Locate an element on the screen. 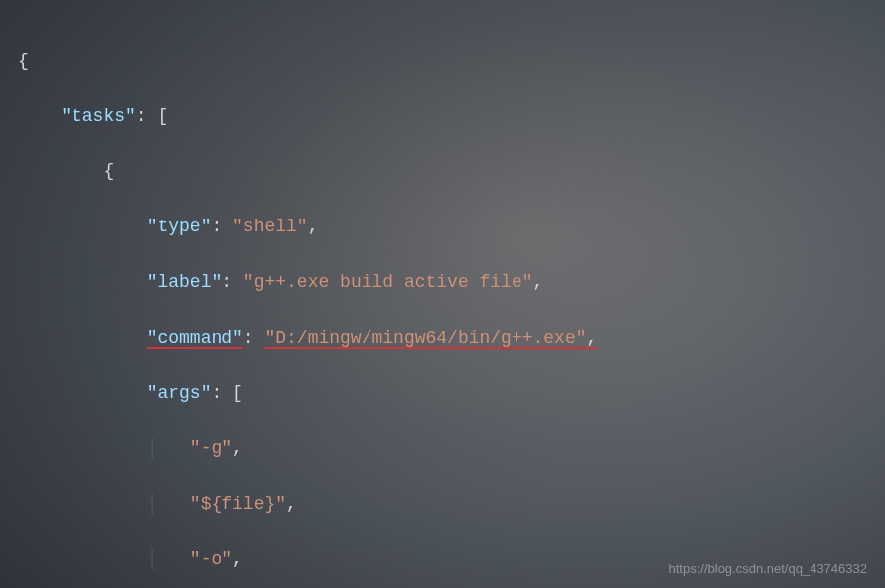 The image size is (885, 588). json-key-args: "args" is located at coordinates (179, 393).